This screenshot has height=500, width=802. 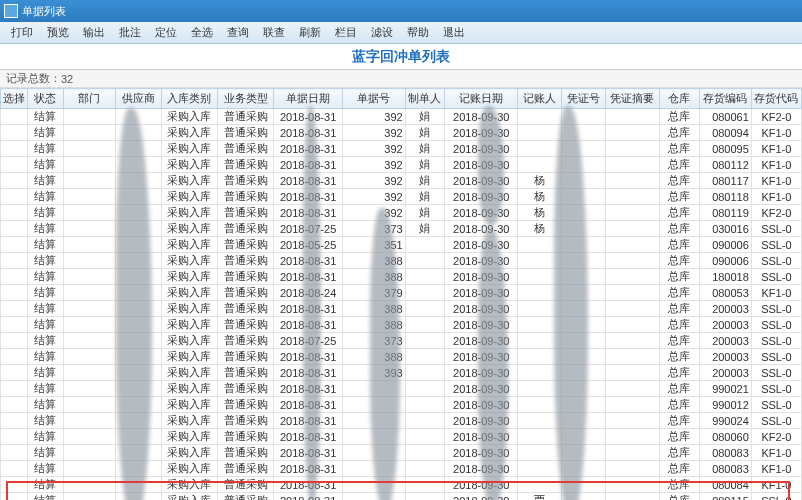 What do you see at coordinates (138, 99) in the screenshot?
I see `col-header: 供应商` at bounding box center [138, 99].